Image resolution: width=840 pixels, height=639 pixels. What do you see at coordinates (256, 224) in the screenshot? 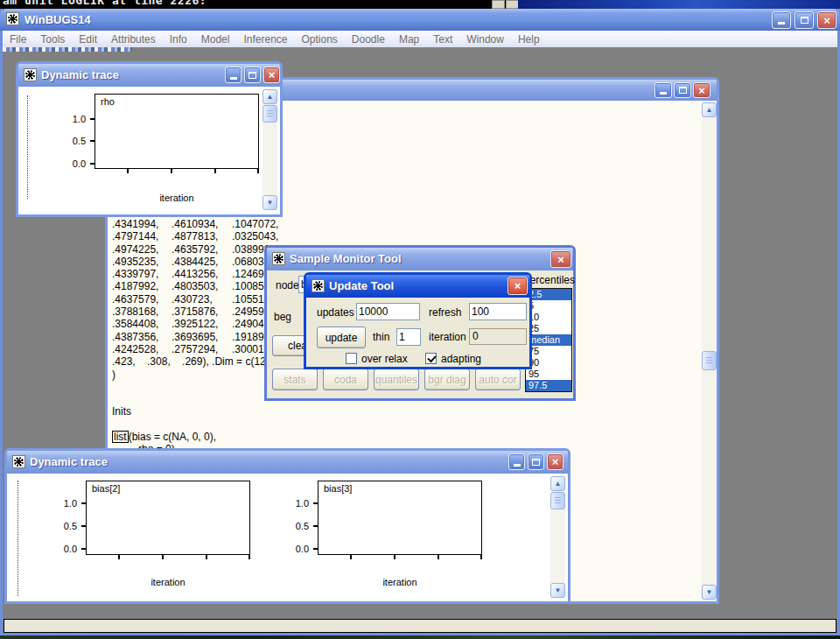
I see `value-cell: .1047072,` at bounding box center [256, 224].